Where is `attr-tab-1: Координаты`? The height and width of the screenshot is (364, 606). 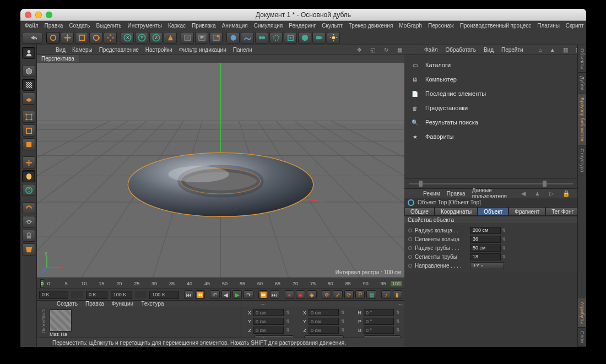 attr-tab-1: Координаты is located at coordinates (456, 211).